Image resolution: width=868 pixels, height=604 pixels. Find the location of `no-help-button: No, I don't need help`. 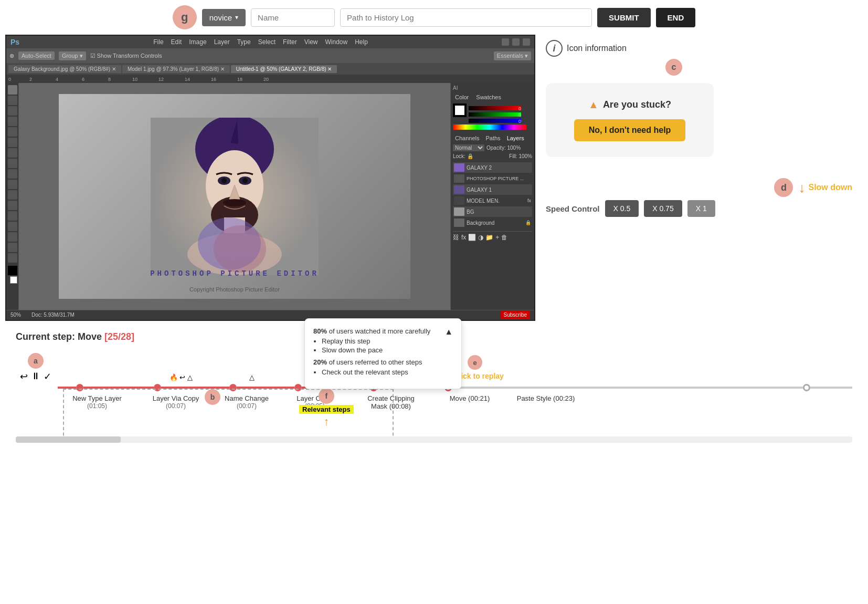

no-help-button: No, I don't need help is located at coordinates (630, 130).